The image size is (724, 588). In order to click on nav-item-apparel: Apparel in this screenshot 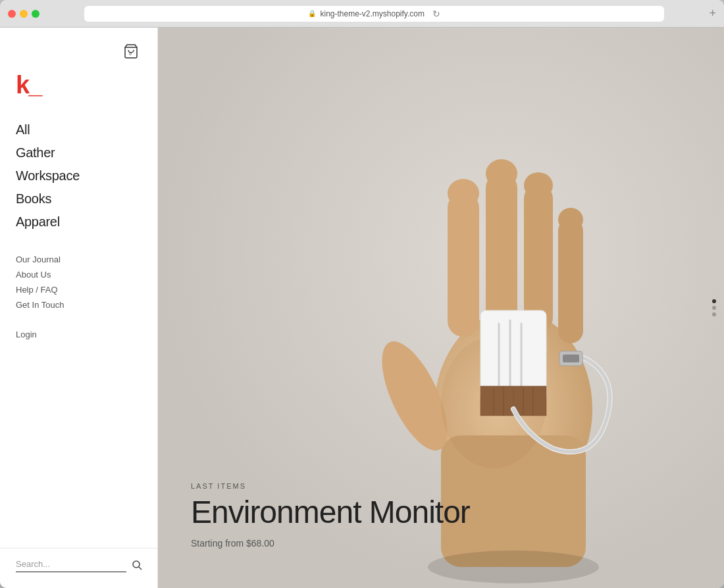, I will do `click(79, 222)`.